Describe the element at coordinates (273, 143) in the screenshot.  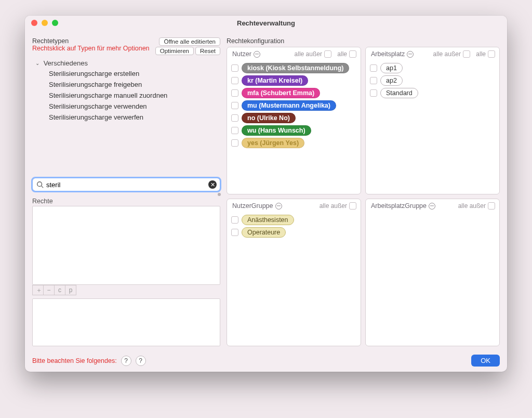
I see `user-pill: yes (Jürgen Yes)` at that location.